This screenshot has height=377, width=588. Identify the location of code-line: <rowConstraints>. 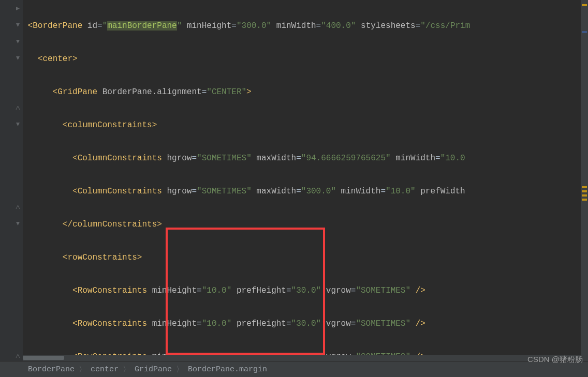
(305, 258).